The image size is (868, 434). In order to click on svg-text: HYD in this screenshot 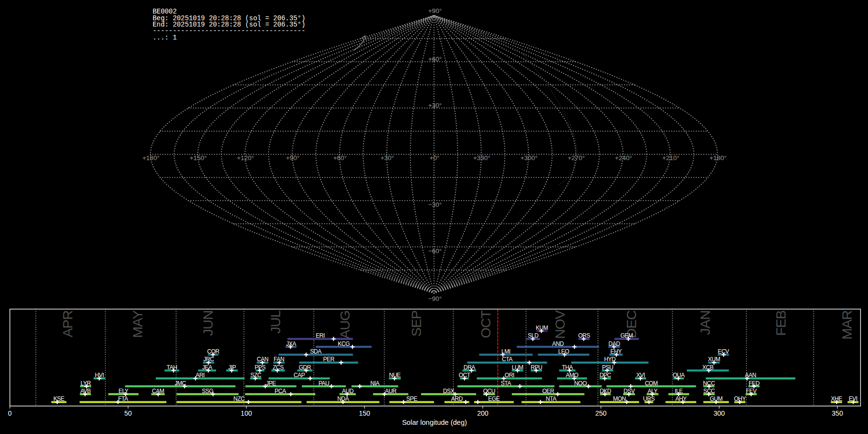, I will do `click(610, 359)`.